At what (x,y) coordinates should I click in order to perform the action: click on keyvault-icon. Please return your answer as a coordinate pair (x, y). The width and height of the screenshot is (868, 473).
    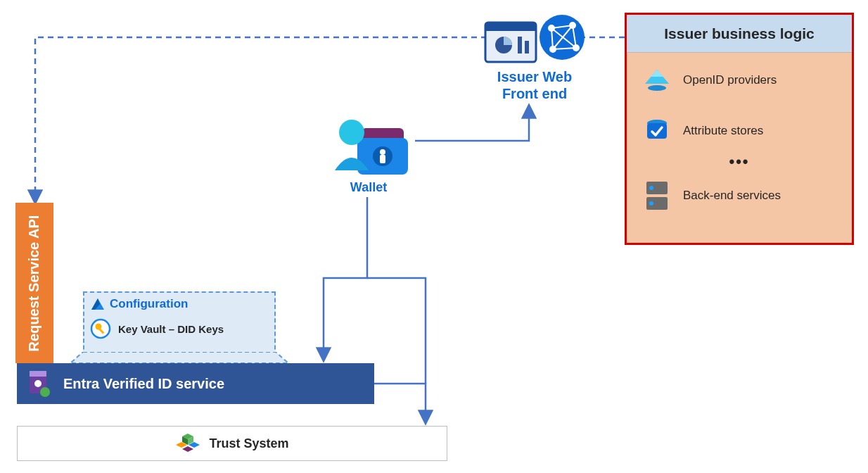
    Looking at the image, I should click on (101, 329).